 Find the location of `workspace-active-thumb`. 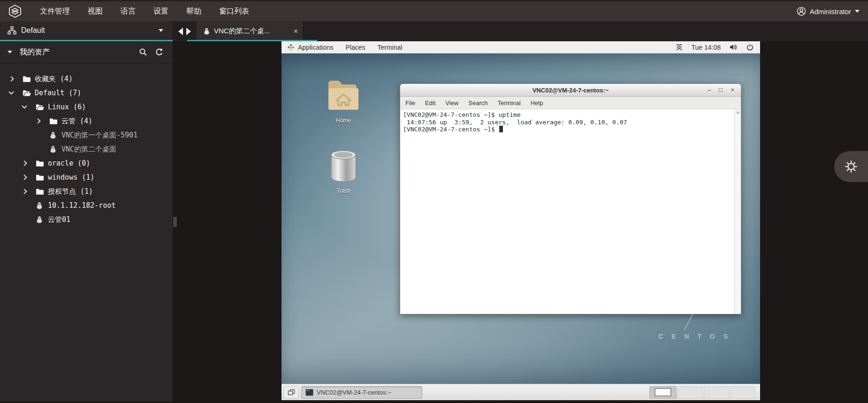

workspace-active-thumb is located at coordinates (663, 392).